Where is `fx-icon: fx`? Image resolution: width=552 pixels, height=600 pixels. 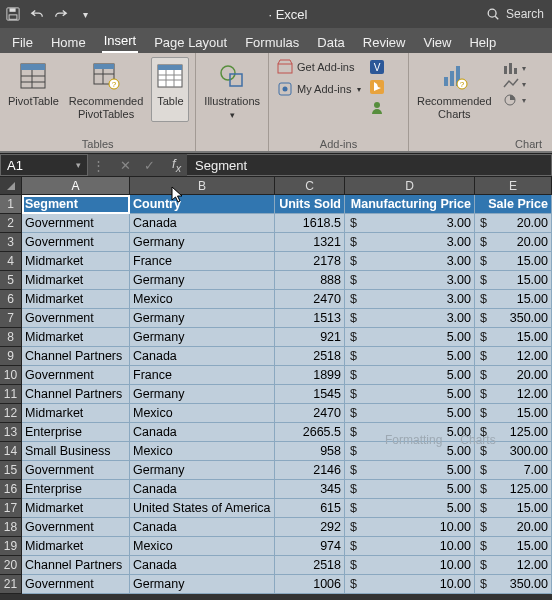
fx-icon: fx is located at coordinates (176, 165).